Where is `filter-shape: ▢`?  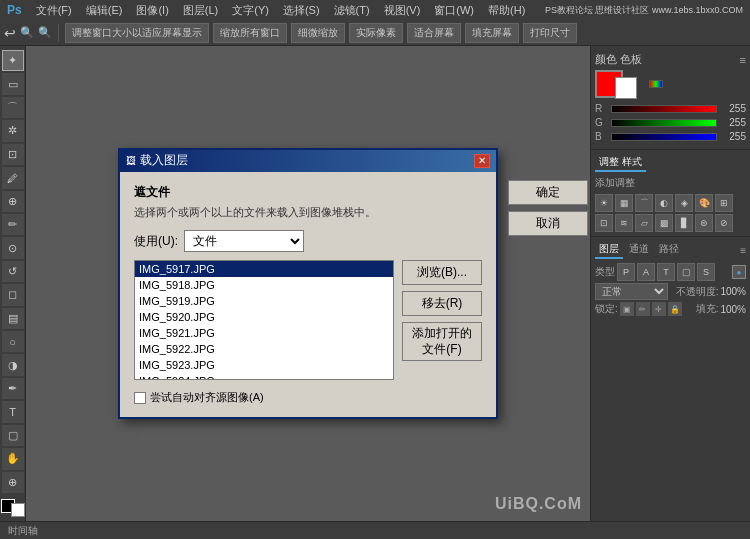 filter-shape: ▢ is located at coordinates (686, 272).